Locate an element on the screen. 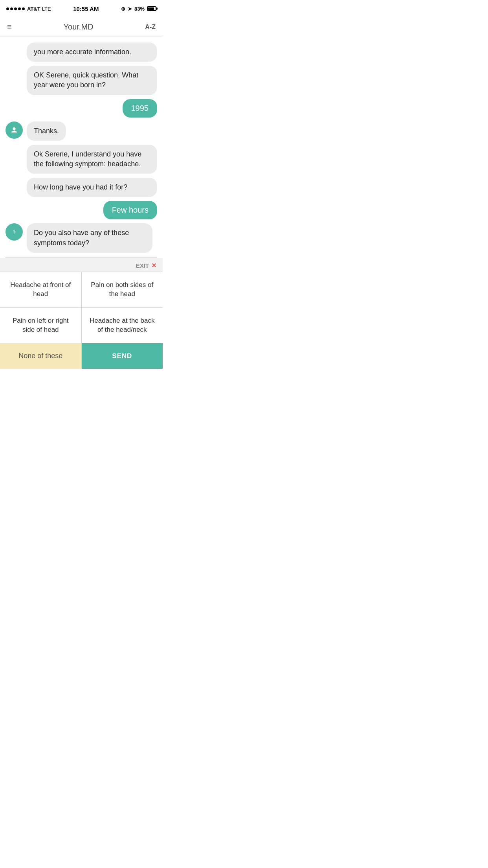  bot-bubble-thanks: Thanks. is located at coordinates (46, 131).